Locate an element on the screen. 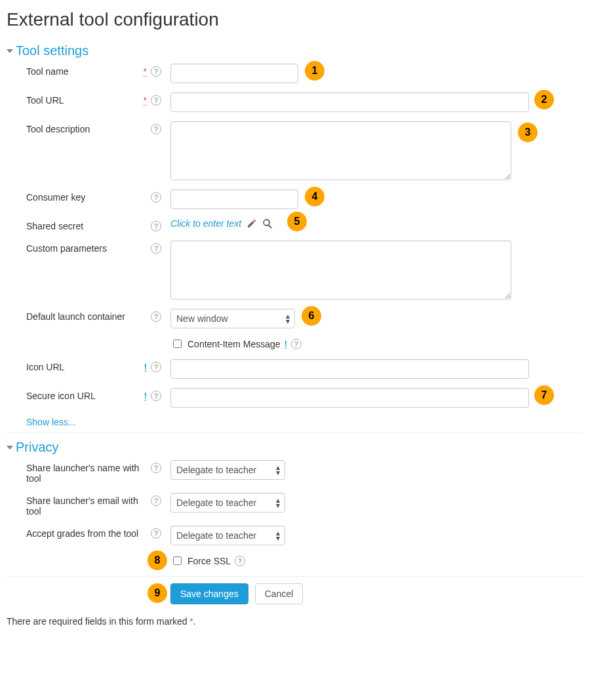  row-accept-grades: Accept grades from the tool ? Delegate t… is located at coordinates (295, 535).